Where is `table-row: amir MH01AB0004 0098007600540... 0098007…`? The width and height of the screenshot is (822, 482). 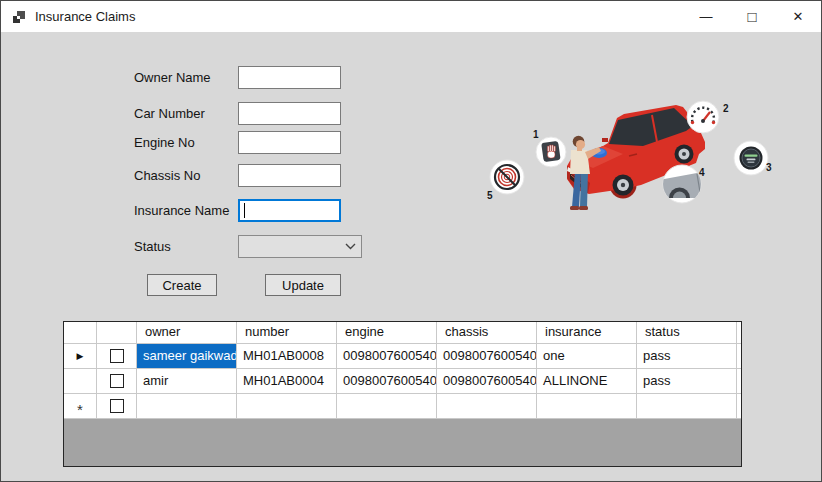 table-row: amir MH01AB0004 0098007600540... 0098007… is located at coordinates (402, 382).